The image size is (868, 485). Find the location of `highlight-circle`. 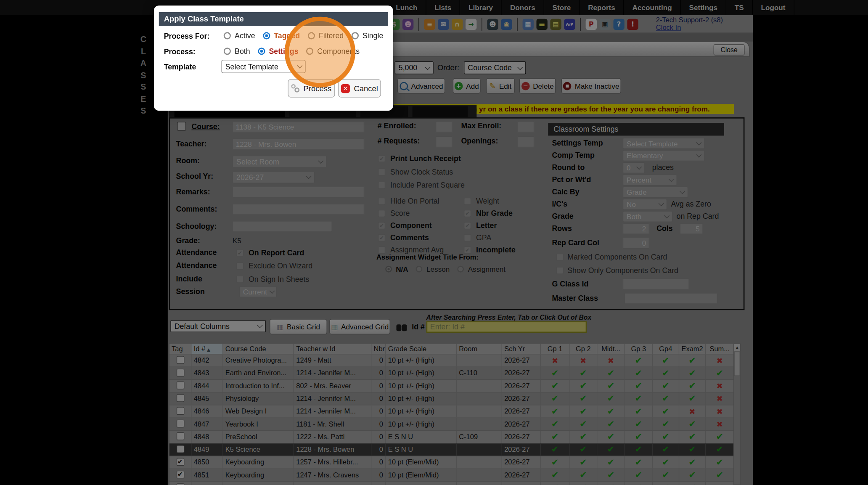

highlight-circle is located at coordinates (320, 52).